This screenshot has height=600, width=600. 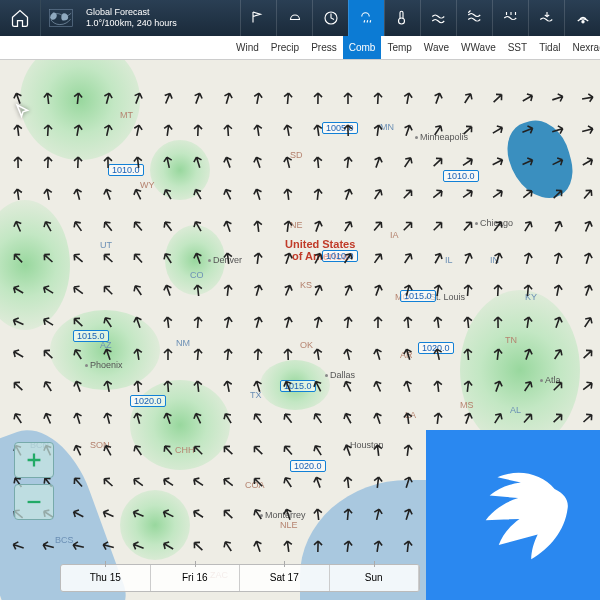 What do you see at coordinates (406, 355) in the screenshot?
I see `state-label: AR` at bounding box center [406, 355].